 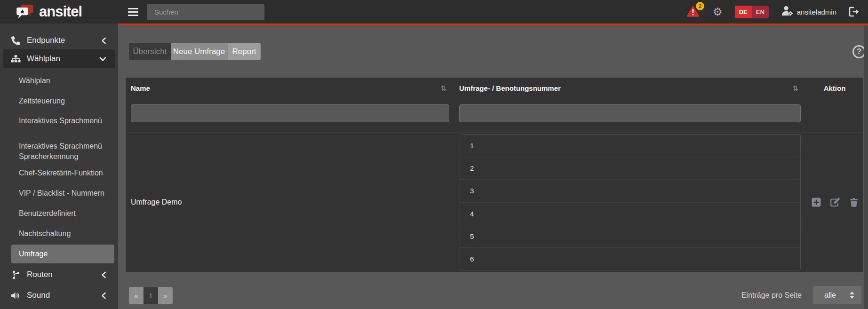 I want to click on delete-icon, so click(x=854, y=202).